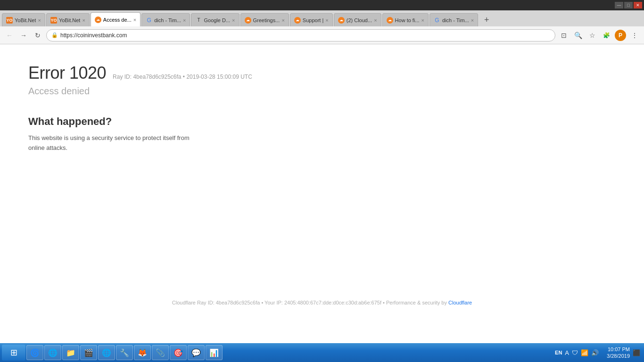 The image size is (644, 362). I want to click on tab-tab2: YOYoBit.Net×, so click(68, 20).